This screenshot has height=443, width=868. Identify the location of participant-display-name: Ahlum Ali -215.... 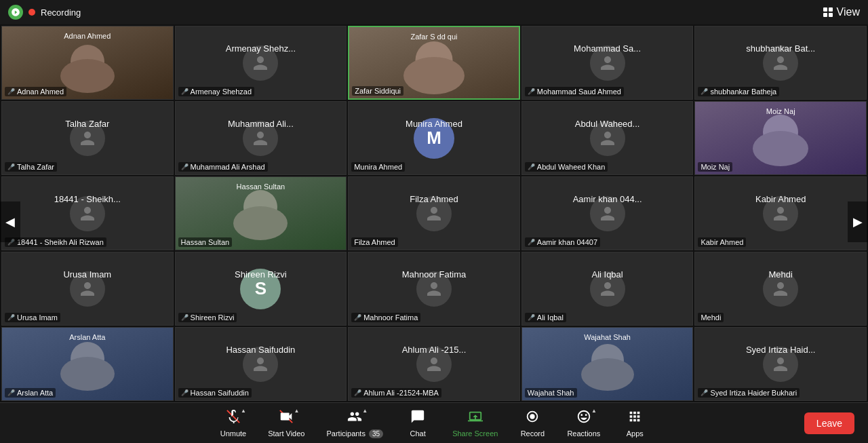
(434, 350).